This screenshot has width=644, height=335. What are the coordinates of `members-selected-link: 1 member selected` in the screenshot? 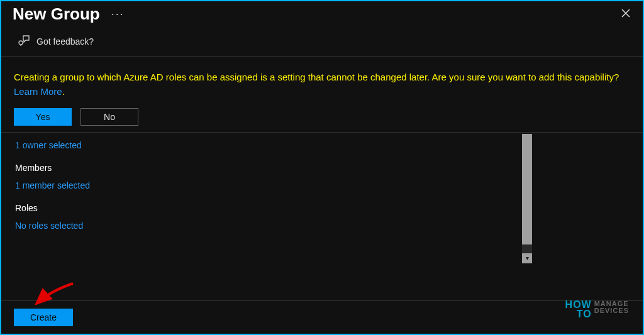 It's located at (53, 185).